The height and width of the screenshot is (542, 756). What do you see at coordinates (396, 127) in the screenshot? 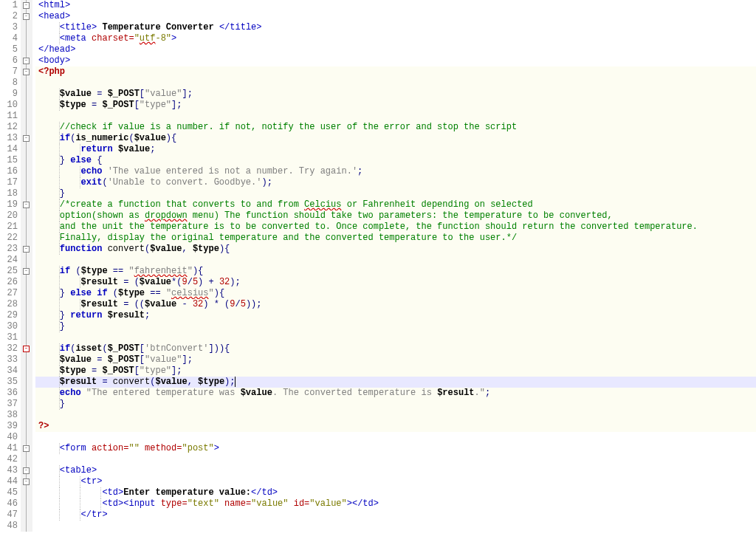
I see `code-line: //check if value is a number. if not, no…` at bounding box center [396, 127].